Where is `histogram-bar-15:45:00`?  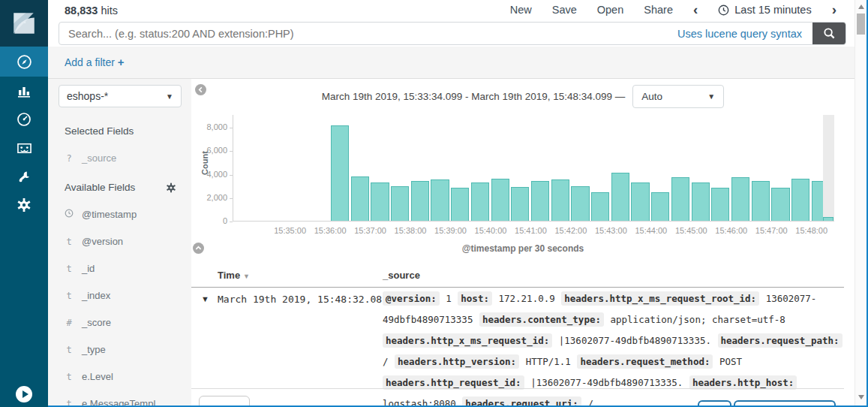
histogram-bar-15:45:00 is located at coordinates (701, 201).